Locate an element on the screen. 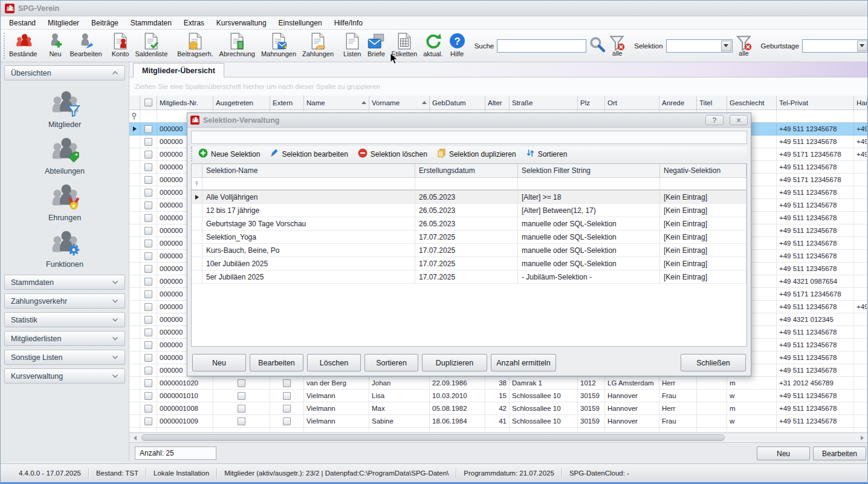  search-filter-reset: alle is located at coordinates (617, 46).